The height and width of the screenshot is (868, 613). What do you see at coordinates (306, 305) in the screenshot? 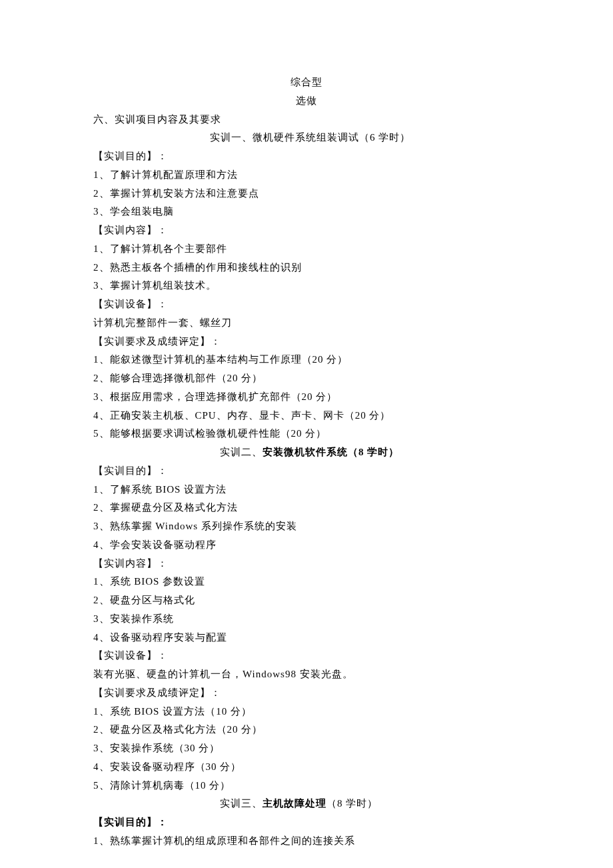
I see `training-1-group-2-label: 【实训设备】：` at bounding box center [306, 305].